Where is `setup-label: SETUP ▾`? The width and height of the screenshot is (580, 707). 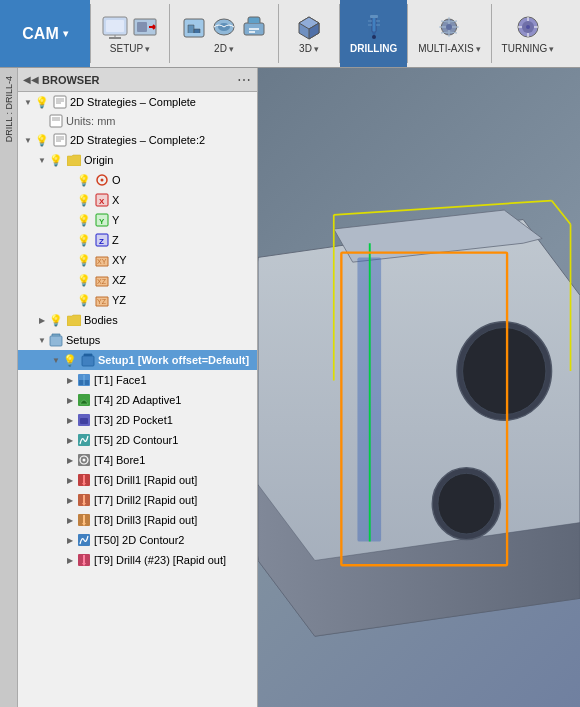 setup-label: SETUP ▾ is located at coordinates (130, 48).